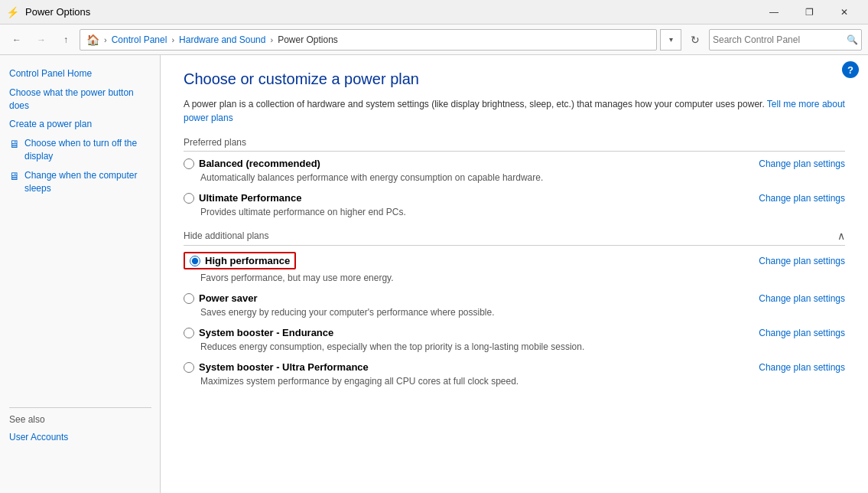 The width and height of the screenshot is (868, 493). I want to click on back-button: ←, so click(17, 40).